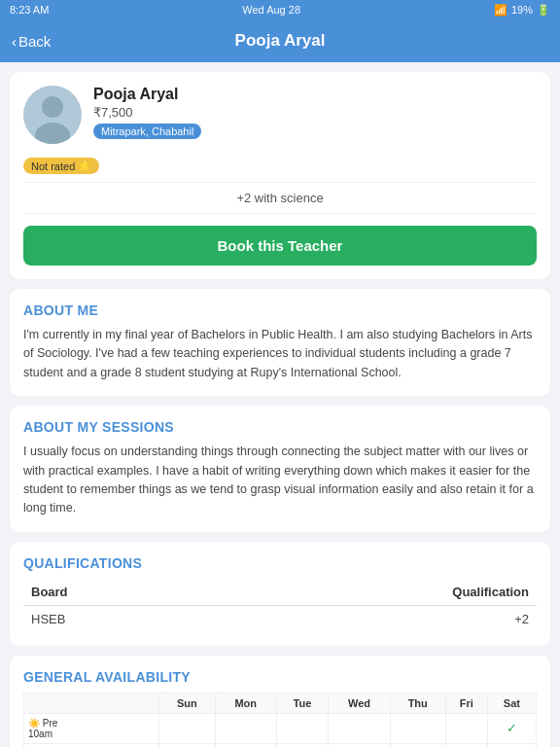  What do you see at coordinates (85, 165) in the screenshot?
I see `star-icon: ⭐` at bounding box center [85, 165].